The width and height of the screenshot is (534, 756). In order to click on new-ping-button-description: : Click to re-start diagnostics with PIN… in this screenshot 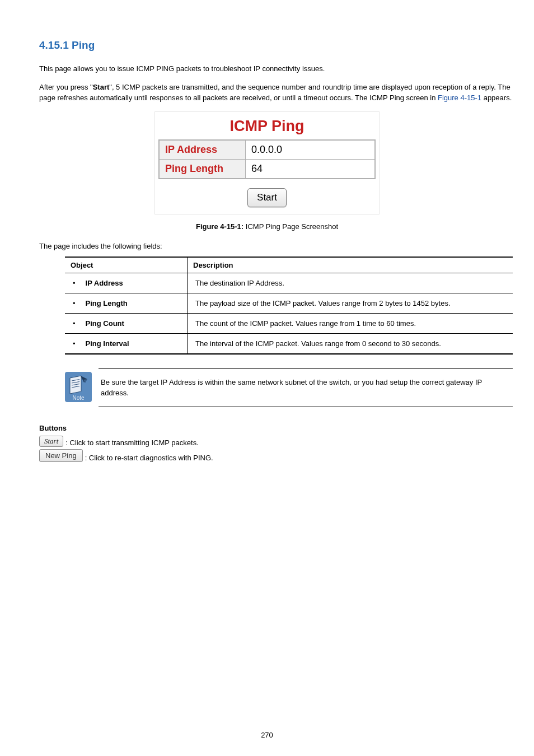, I will do `click(149, 458)`.